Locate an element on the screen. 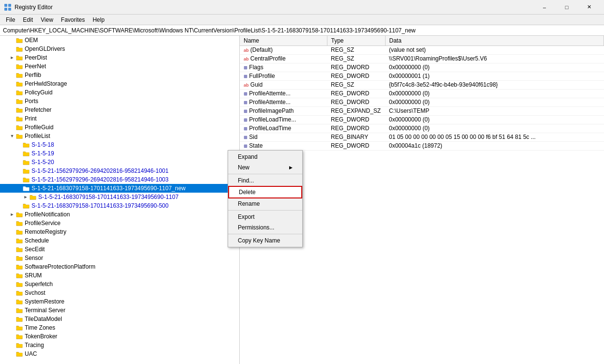  cell-data: 0x00000000 (0) is located at coordinates (495, 102).